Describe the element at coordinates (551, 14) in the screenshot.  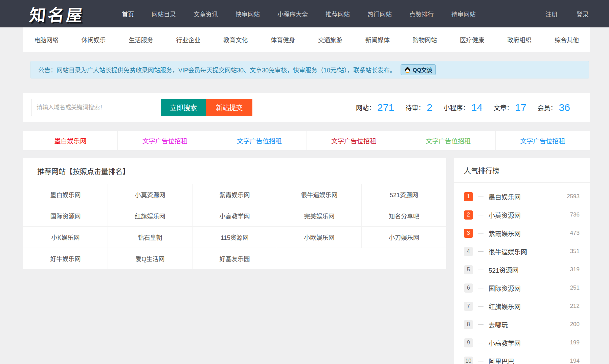
I see `register-link: 注册` at that location.